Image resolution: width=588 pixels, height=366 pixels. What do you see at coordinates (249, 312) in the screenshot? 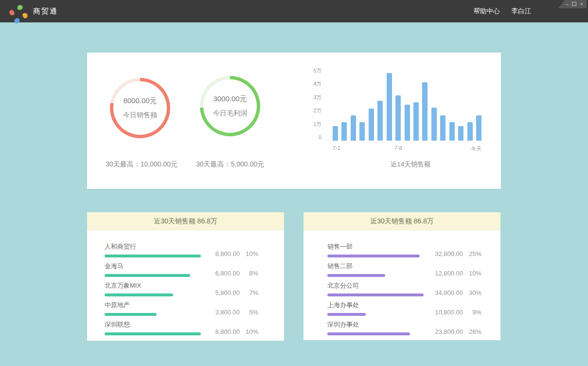
I see `ranking-row-percent: 5%` at bounding box center [249, 312].